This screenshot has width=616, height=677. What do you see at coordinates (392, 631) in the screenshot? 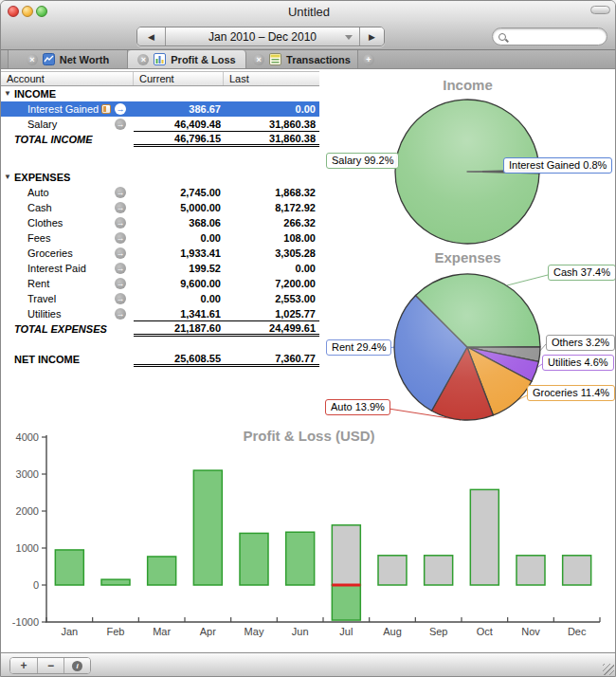
I see `month-label: Aug` at bounding box center [392, 631].